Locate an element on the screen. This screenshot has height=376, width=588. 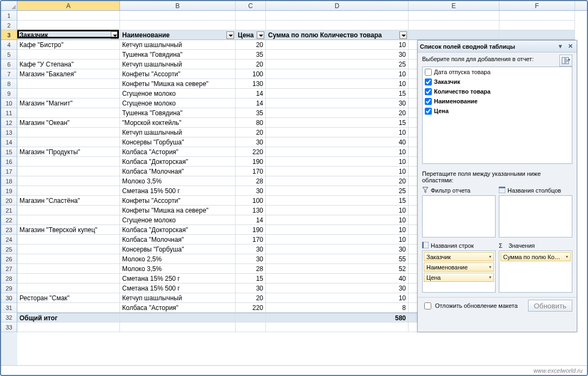
zone-item: Цена is located at coordinates (459, 277).